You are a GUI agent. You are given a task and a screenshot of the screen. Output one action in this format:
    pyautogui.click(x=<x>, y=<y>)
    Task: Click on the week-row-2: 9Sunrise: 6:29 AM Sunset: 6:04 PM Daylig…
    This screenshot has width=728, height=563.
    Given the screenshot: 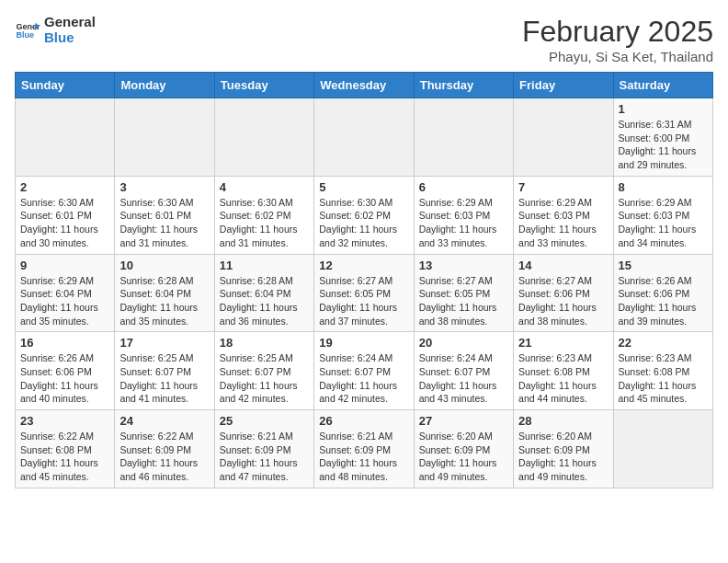 What is the action you would take?
    pyautogui.click(x=364, y=293)
    